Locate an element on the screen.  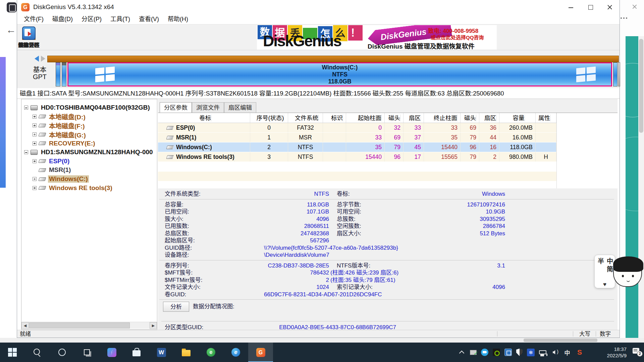
menu-item: 磁盘(D) is located at coordinates (62, 19).